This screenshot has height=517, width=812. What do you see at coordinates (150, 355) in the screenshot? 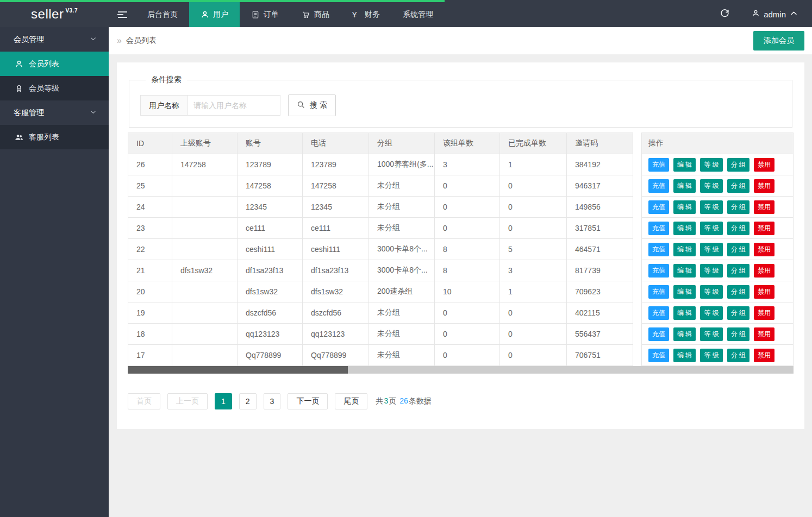
I see `cell-id: 17` at bounding box center [150, 355].